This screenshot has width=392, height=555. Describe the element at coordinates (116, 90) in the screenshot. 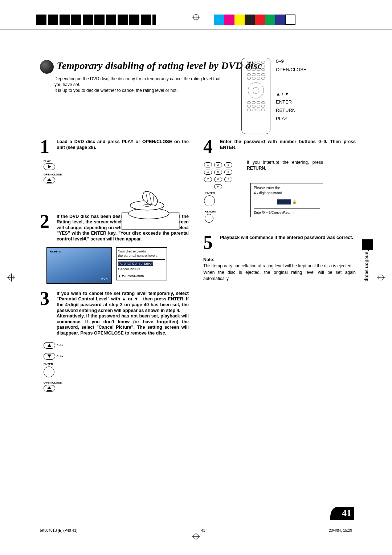

I see `intro-line2: It is up to you to decide whether to can…` at that location.